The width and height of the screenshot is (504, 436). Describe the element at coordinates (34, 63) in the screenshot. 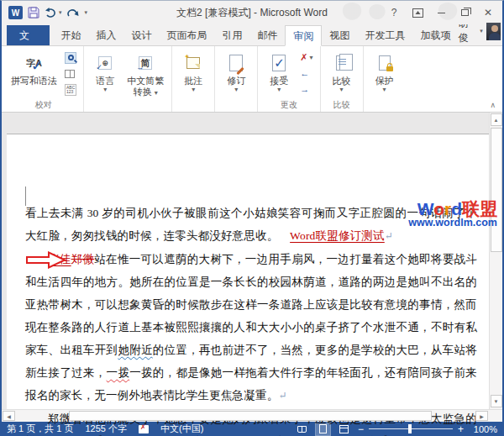

I see `spelling-grammar-icon: 字A ✓` at that location.